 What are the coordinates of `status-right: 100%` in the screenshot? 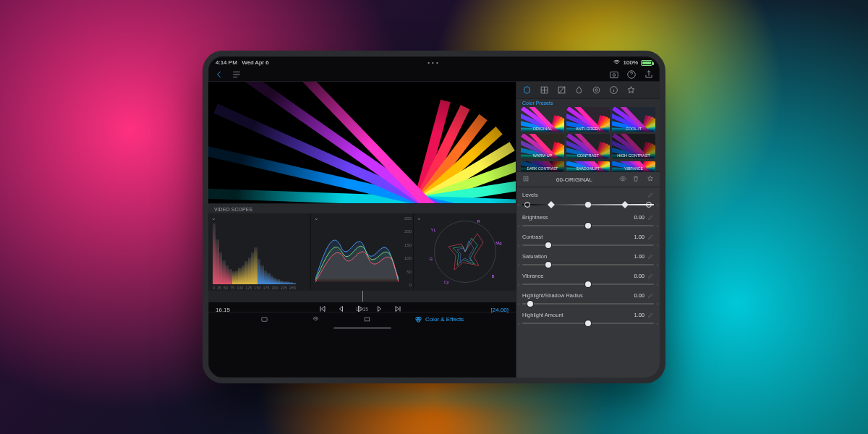 It's located at (632, 62).